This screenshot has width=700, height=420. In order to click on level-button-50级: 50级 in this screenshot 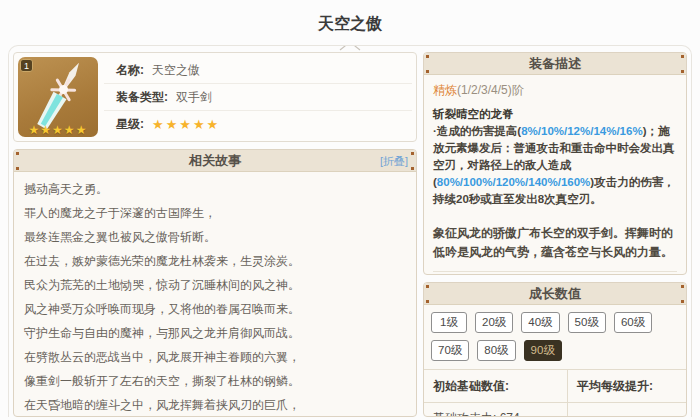, I will do `click(587, 322)`.